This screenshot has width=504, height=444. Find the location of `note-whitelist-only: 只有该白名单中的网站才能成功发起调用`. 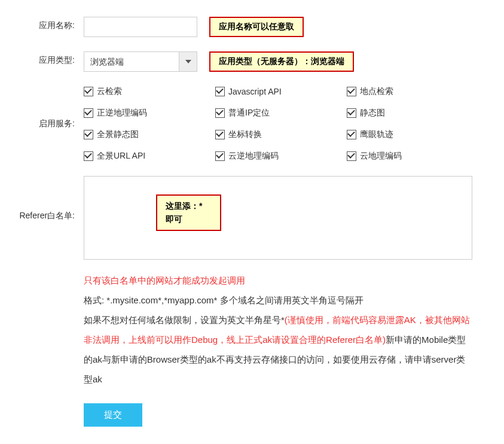

note-whitelist-only: 只有该白名单中的网站才能成功发起调用 is located at coordinates (278, 280).